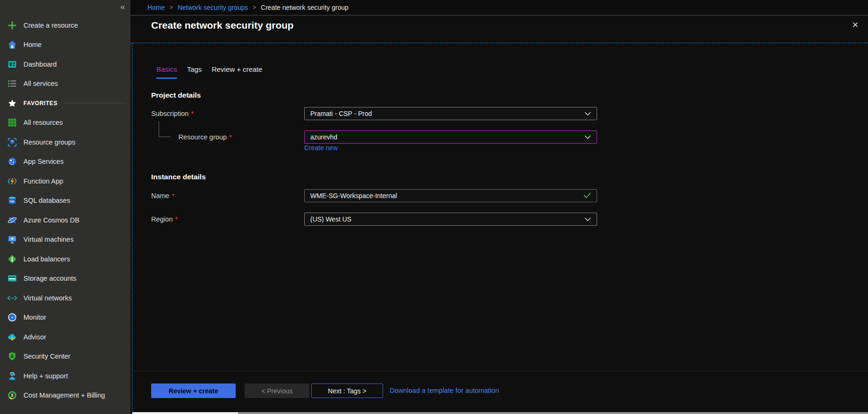 This screenshot has width=868, height=414. I want to click on valid-check-icon, so click(587, 196).